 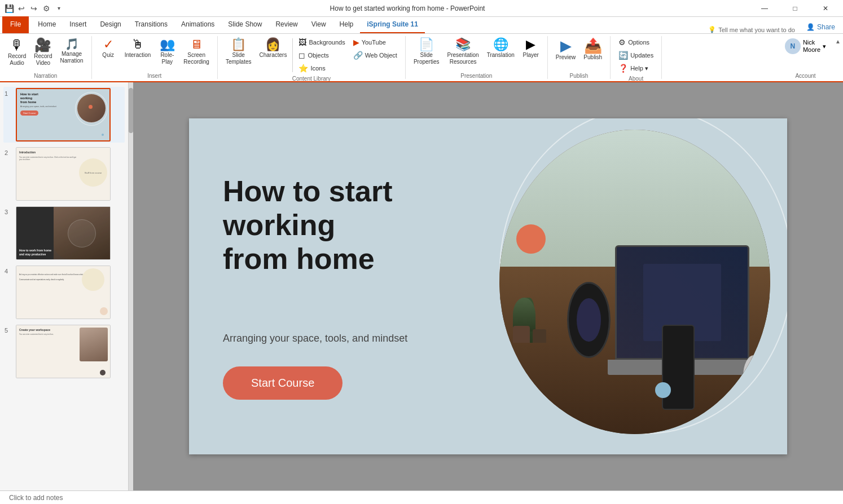 What do you see at coordinates (47, 25) in the screenshot?
I see `tab-home: Home` at bounding box center [47, 25].